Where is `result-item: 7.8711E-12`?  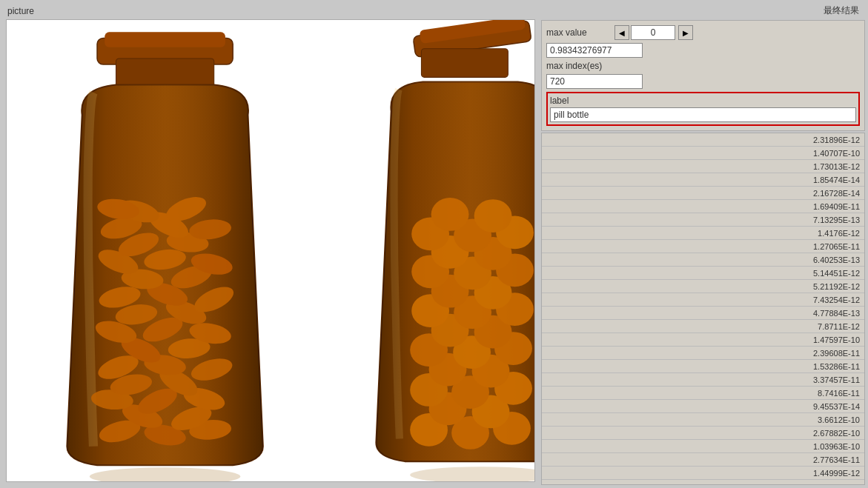 result-item: 7.8711E-12 is located at coordinates (703, 327).